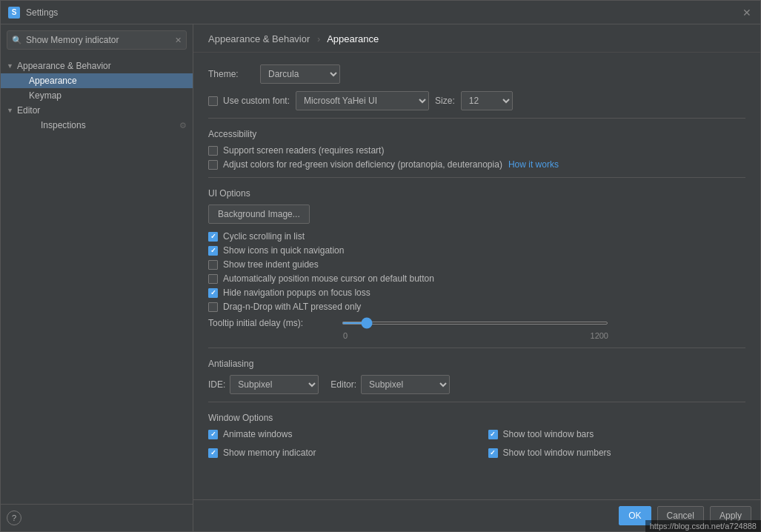 The height and width of the screenshot is (532, 761). I want to click on sidebar-item-label: Appearance, so click(108, 81).